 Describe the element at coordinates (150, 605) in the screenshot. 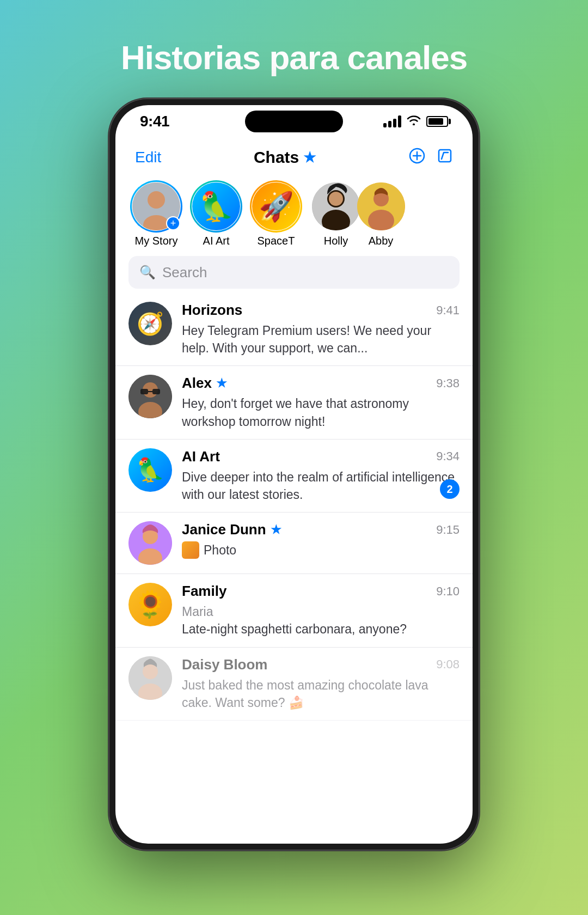

I see `family-avatar: 🌻` at that location.